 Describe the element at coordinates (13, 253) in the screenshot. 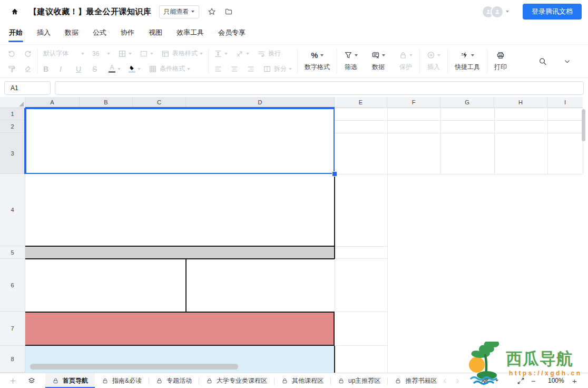

I see `row-header-5: 5` at that location.